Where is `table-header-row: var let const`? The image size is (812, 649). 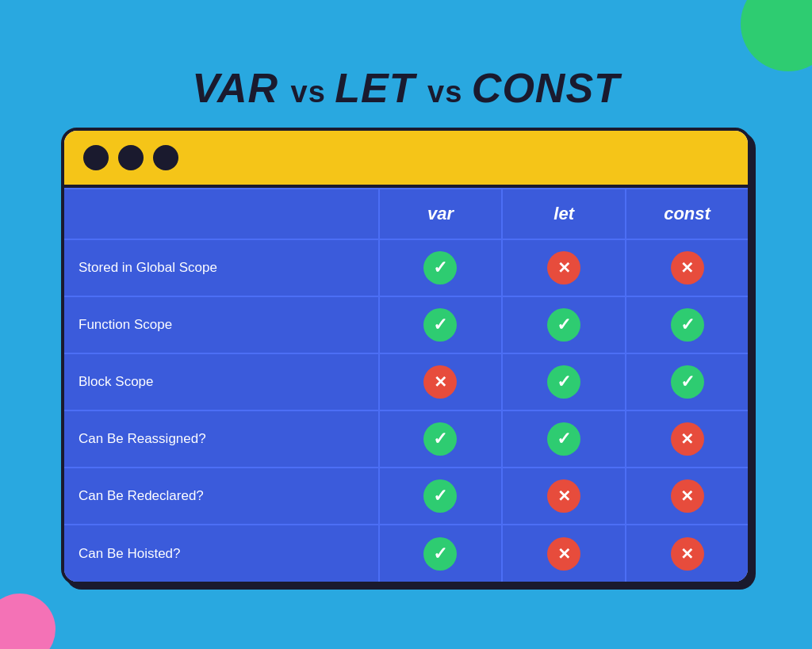 table-header-row: var let const is located at coordinates (406, 214).